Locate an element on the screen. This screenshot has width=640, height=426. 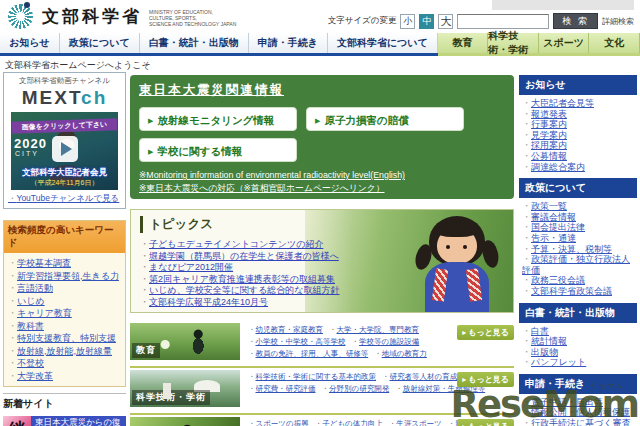
keyword-item: 教科書 is located at coordinates (66, 326).